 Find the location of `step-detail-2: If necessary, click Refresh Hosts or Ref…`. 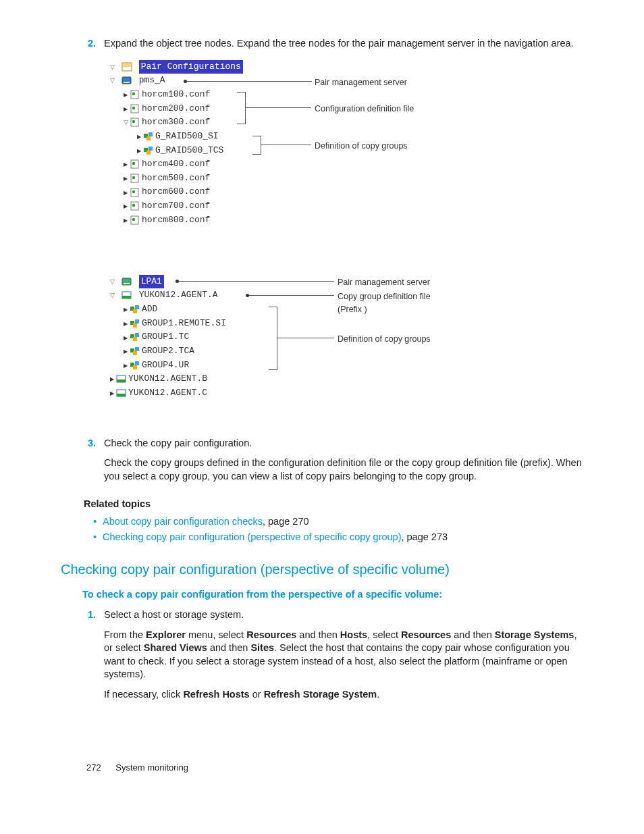

step-detail-2: If necessary, click Refresh Hosts or Ref… is located at coordinates (344, 695).